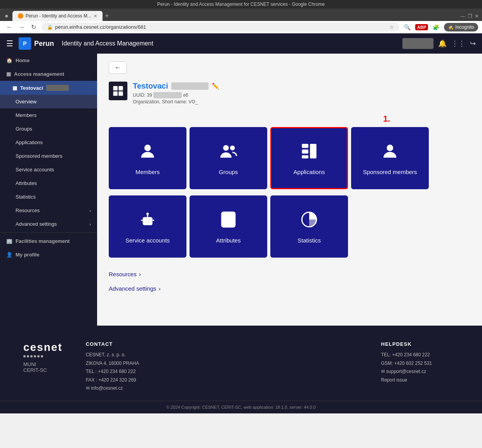 This screenshot has width=482, height=448. What do you see at coordinates (463, 16) in the screenshot?
I see `window-minimize: —` at bounding box center [463, 16].